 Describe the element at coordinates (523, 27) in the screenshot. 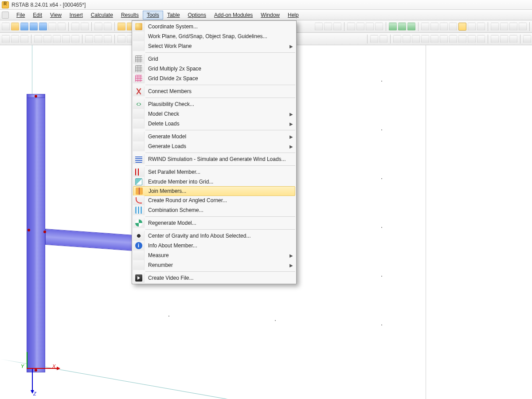

I see `tb-u-icon` at that location.